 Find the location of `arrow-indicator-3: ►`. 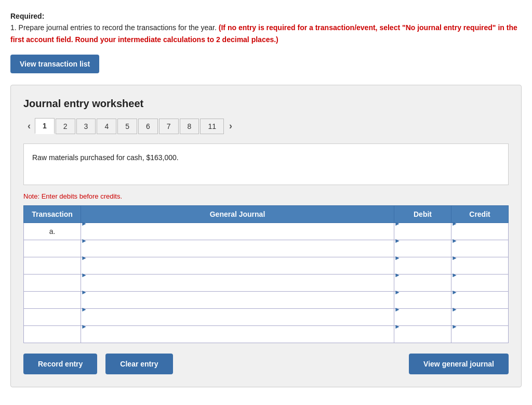

arrow-indicator-3: ► is located at coordinates (84, 258).